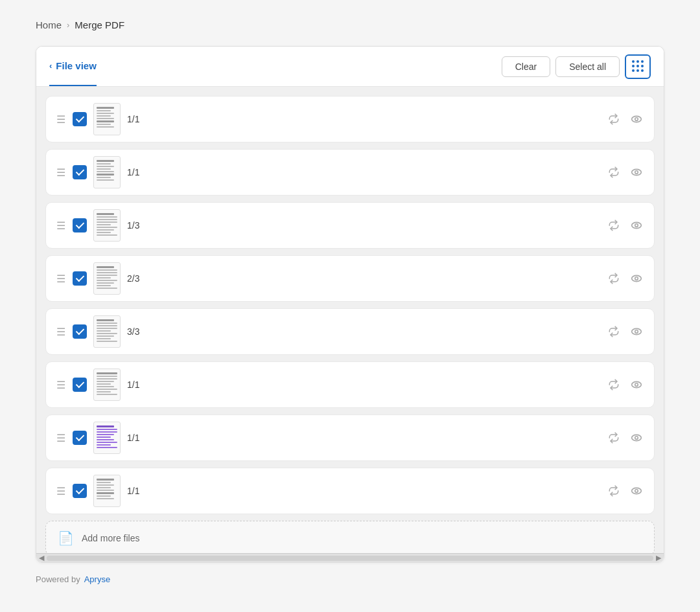 The height and width of the screenshot is (612, 700). I want to click on select-all-button: Select all, so click(587, 67).